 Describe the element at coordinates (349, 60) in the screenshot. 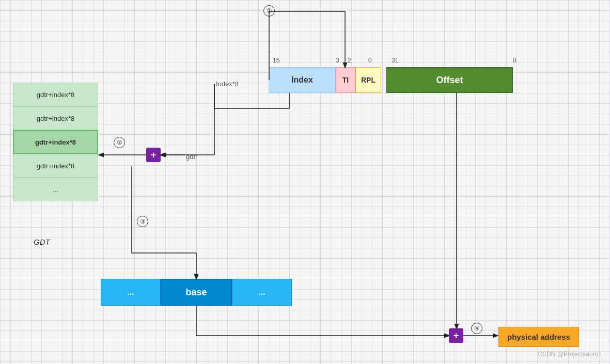

I see `bit-2: 2` at that location.